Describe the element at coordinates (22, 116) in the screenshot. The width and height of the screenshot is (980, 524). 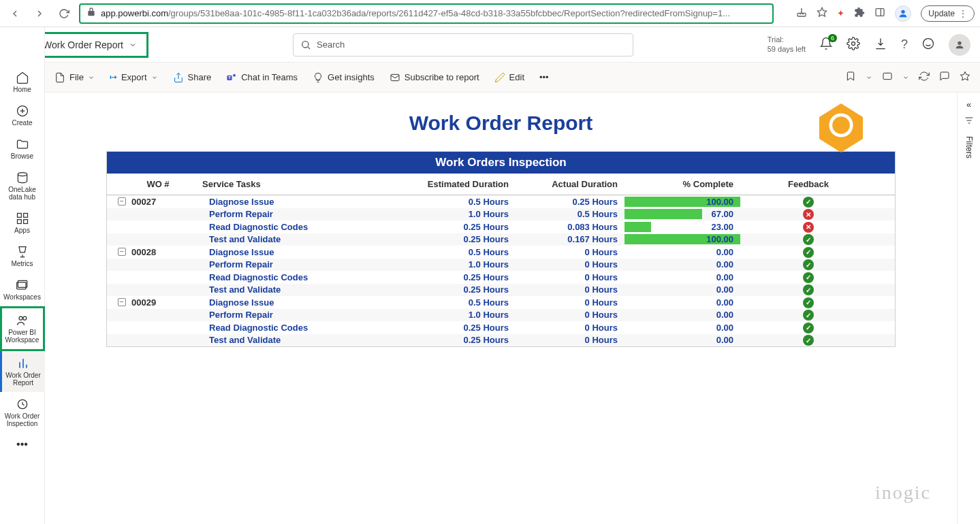
I see `nav-create: Create` at that location.